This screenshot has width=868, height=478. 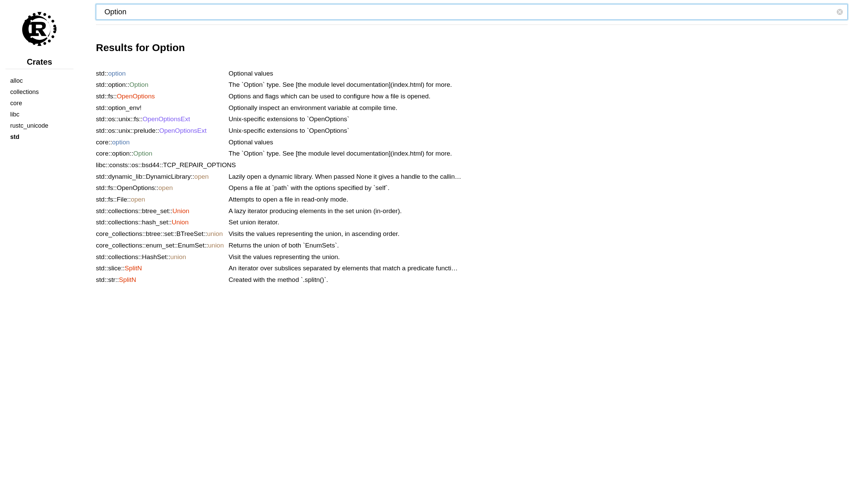 What do you see at coordinates (180, 222) in the screenshot?
I see `result-item-name: Union` at bounding box center [180, 222].